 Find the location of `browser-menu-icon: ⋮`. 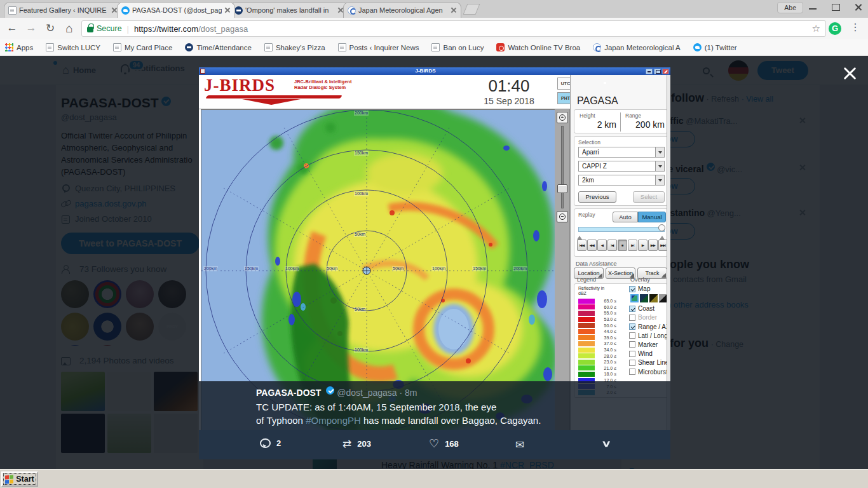

browser-menu-icon: ⋮ is located at coordinates (855, 27).